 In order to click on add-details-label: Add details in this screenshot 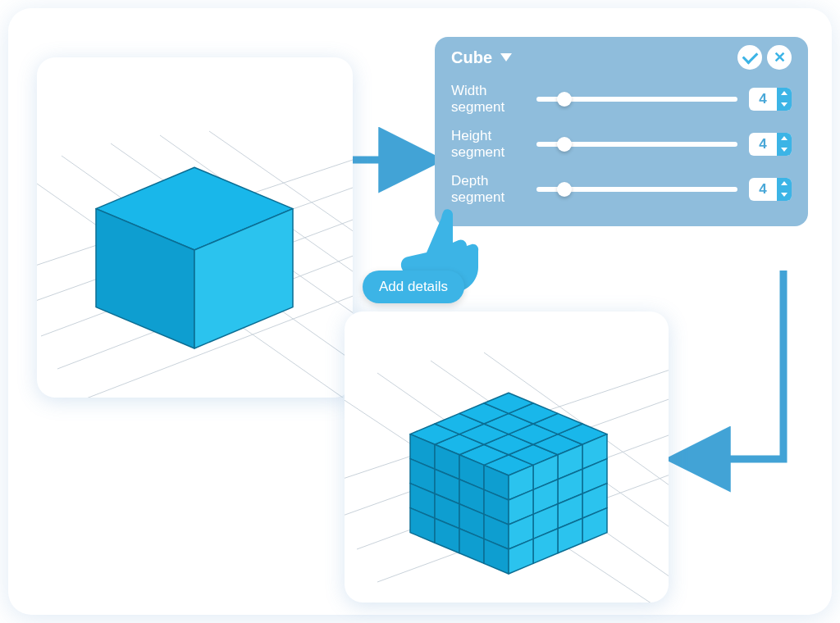, I will do `click(413, 287)`.